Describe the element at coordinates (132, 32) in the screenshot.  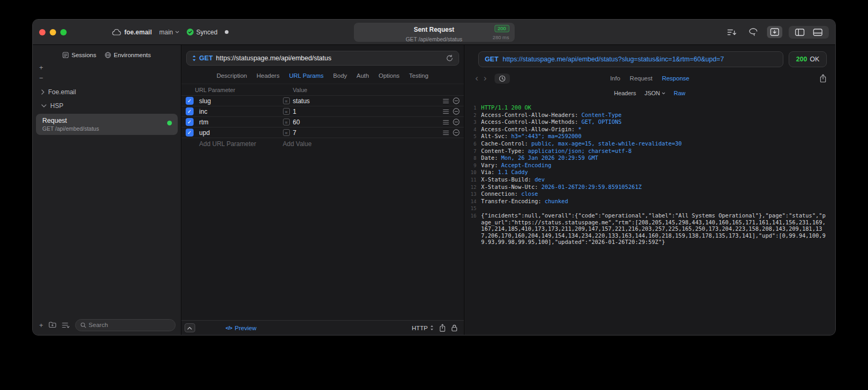
I see `account-menu: foe.email` at that location.